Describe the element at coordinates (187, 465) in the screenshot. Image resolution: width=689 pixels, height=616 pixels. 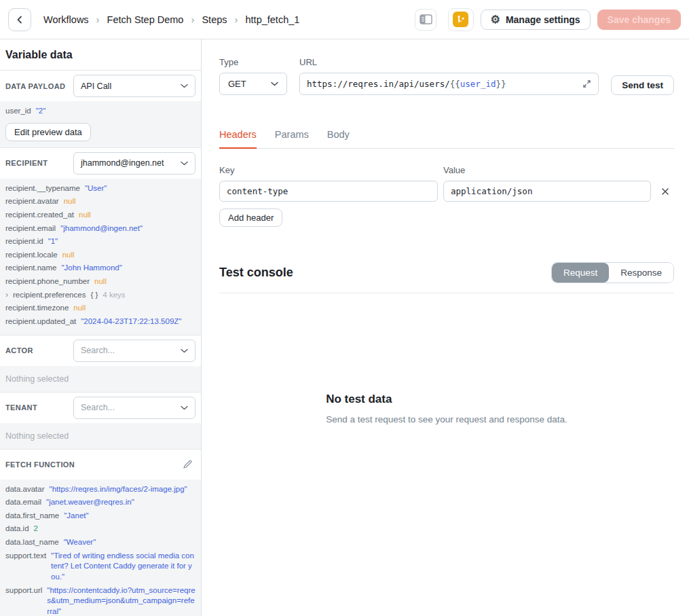
I see `pencil-icon` at that location.